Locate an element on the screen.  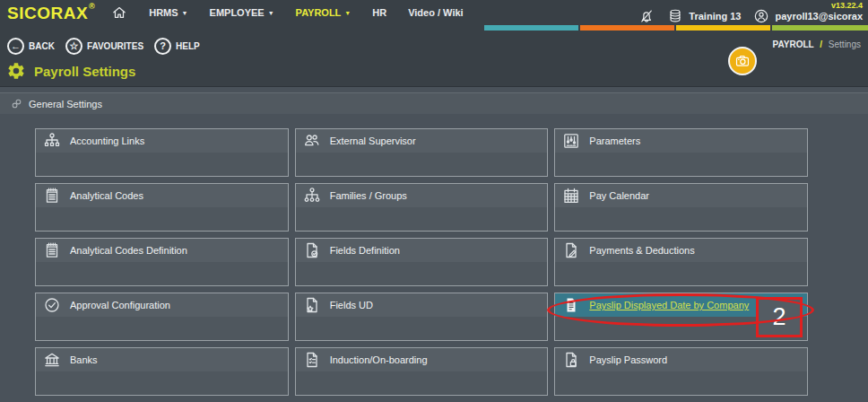
user-circle-icon is located at coordinates (761, 16).